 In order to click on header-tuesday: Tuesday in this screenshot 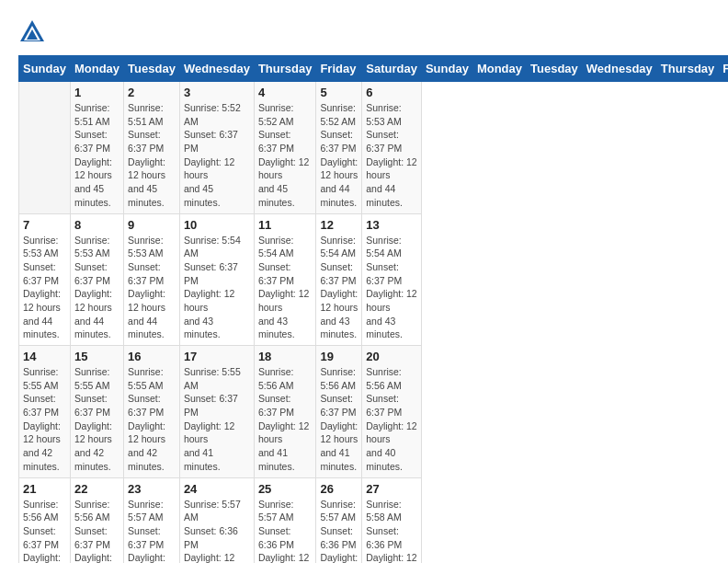, I will do `click(153, 69)`.